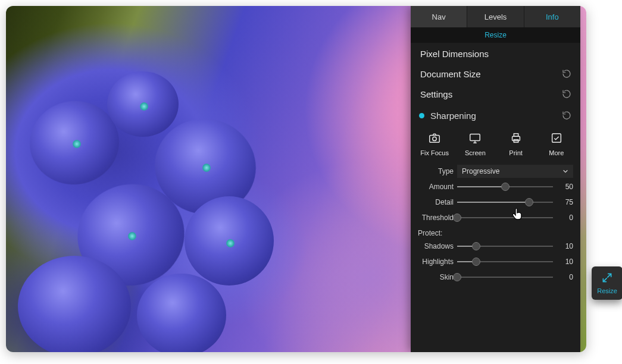 The width and height of the screenshot is (622, 364). I want to click on skin-slider, so click(505, 277).